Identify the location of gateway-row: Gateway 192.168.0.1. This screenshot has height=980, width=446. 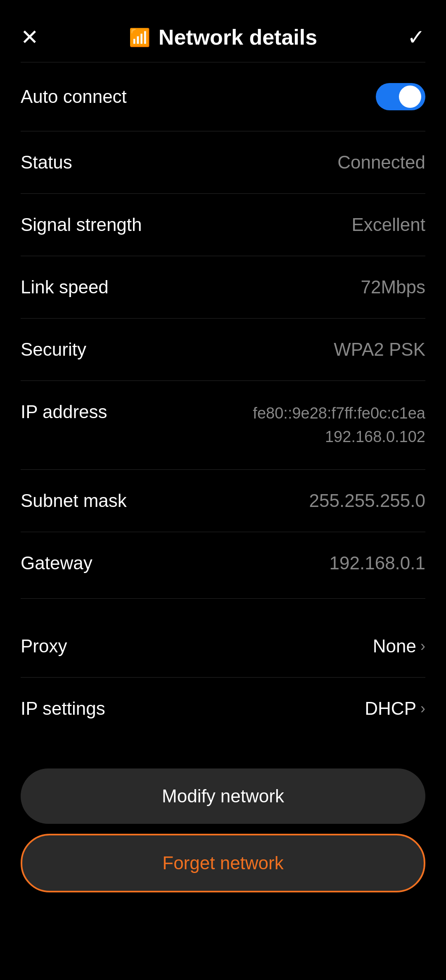
(223, 563).